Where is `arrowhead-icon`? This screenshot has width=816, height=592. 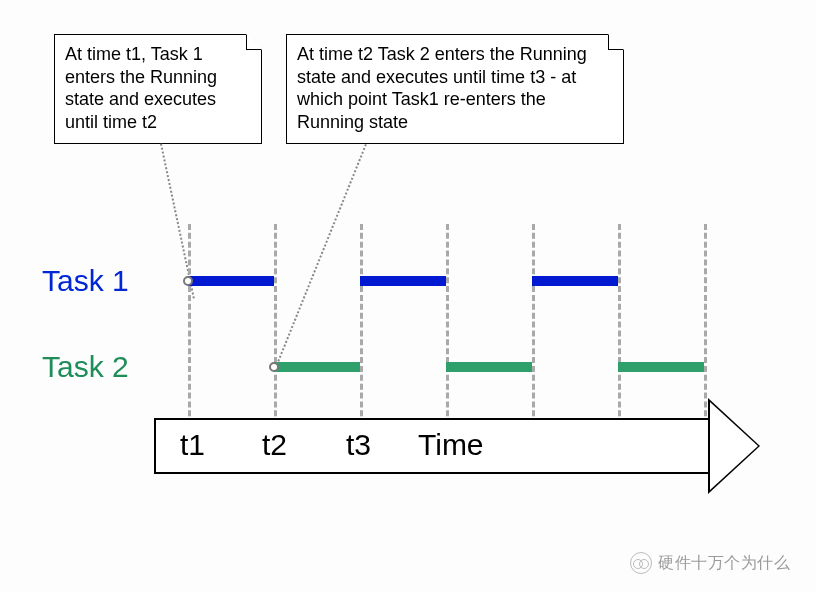 arrowhead-icon is located at coordinates (734, 446).